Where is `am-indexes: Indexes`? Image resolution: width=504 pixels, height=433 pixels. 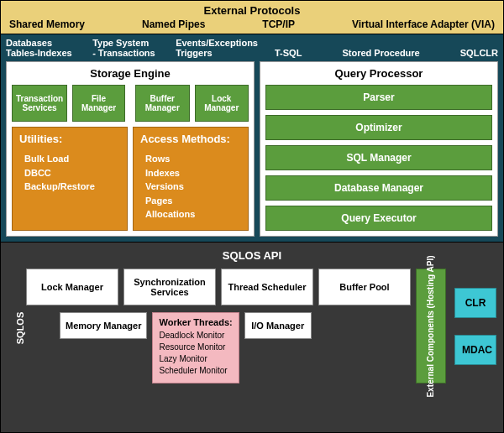 am-indexes: Indexes is located at coordinates (193, 173).